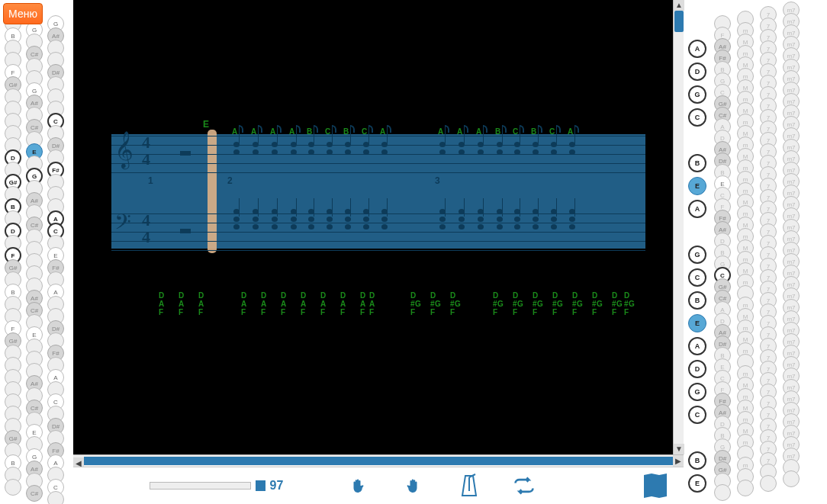 Image resolution: width=827 pixels, height=504 pixels. Describe the element at coordinates (260, 486) in the screenshot. I see `tempo-indicator-icon` at that location.